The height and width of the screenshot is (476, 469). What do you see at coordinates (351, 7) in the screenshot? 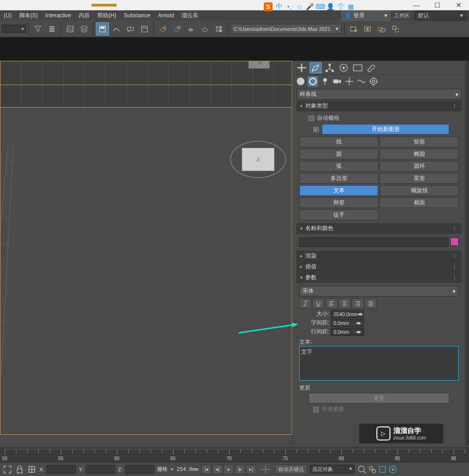
I see `grid-icon: ▦` at bounding box center [351, 7].